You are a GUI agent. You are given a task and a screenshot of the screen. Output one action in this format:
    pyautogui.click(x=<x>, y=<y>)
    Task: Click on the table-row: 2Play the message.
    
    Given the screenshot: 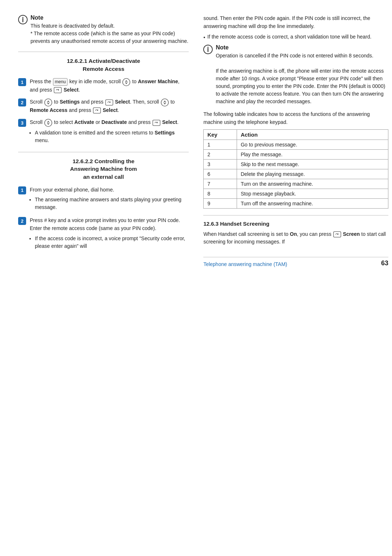 What is the action you would take?
    pyautogui.click(x=296, y=154)
    